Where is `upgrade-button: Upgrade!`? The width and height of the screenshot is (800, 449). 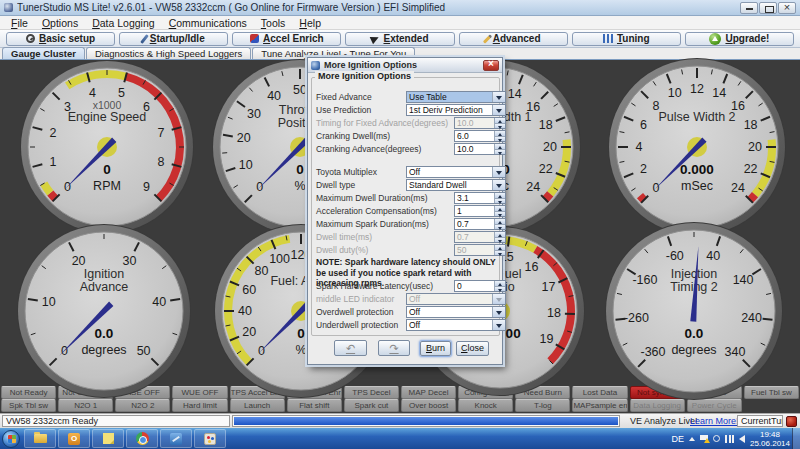 upgrade-button: Upgrade! is located at coordinates (740, 39).